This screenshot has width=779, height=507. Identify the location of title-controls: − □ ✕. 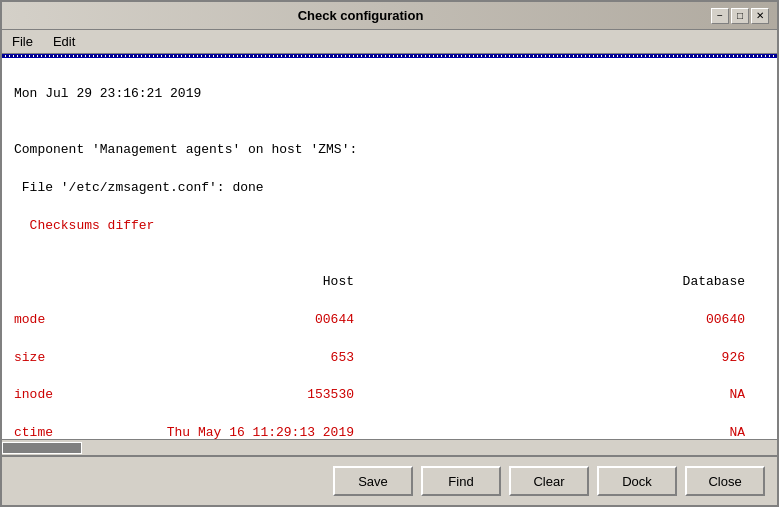
(740, 16).